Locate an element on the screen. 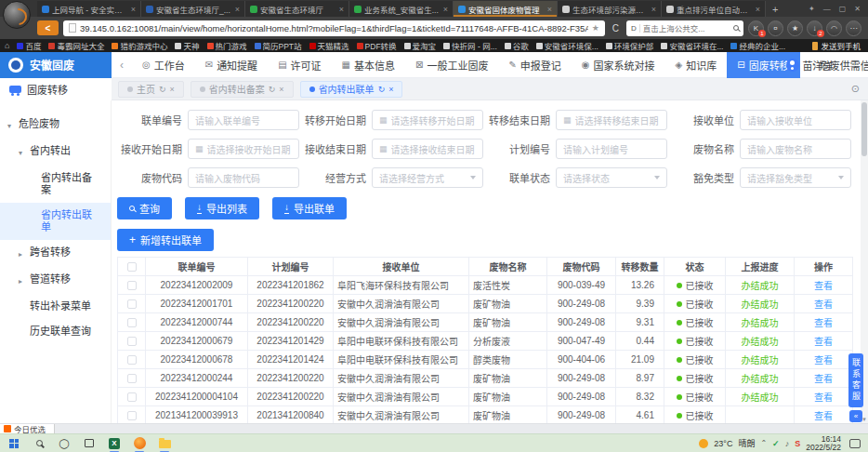 The width and height of the screenshot is (868, 452). scrollbar-thumb is located at coordinates (864, 129).